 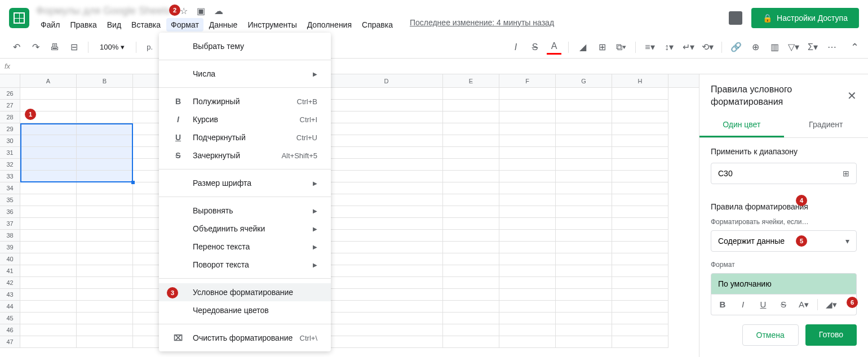 I want to click on menu-item-merge: Объединить ячейки▶, so click(x=245, y=229).